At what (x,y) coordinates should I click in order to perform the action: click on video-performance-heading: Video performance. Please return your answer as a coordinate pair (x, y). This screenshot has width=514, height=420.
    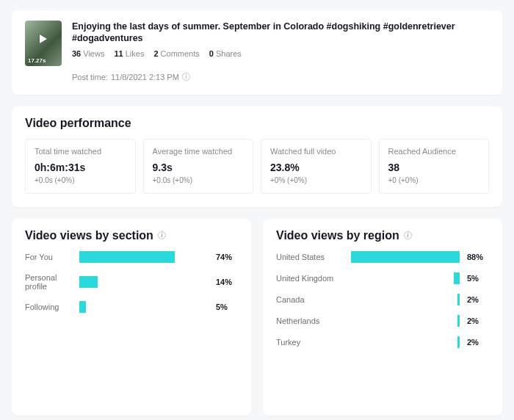
    Looking at the image, I should click on (257, 123).